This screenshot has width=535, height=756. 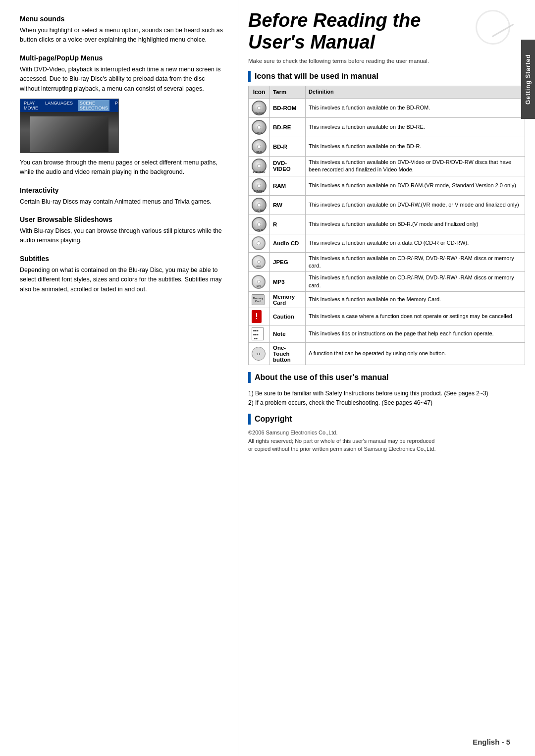 What do you see at coordinates (317, 76) in the screenshot?
I see `icons-section-heading-text: Icons that will be used in manual` at bounding box center [317, 76].